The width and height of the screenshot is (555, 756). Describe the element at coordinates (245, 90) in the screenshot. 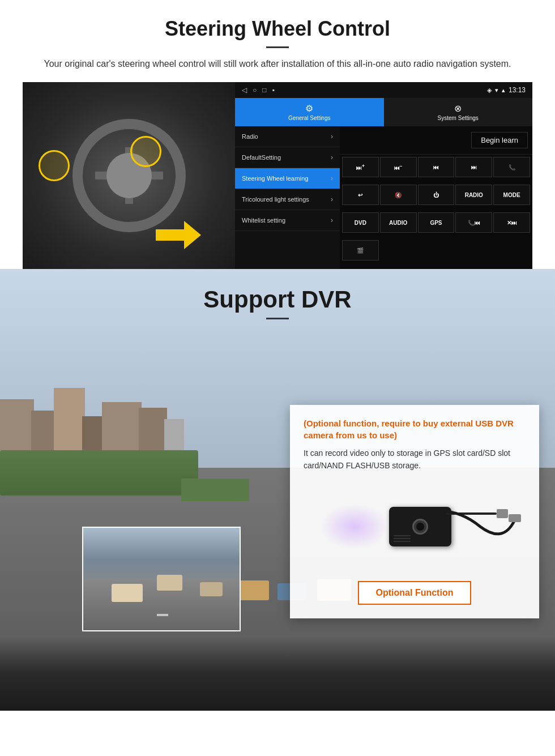

I see `back-icon: ◁` at that location.